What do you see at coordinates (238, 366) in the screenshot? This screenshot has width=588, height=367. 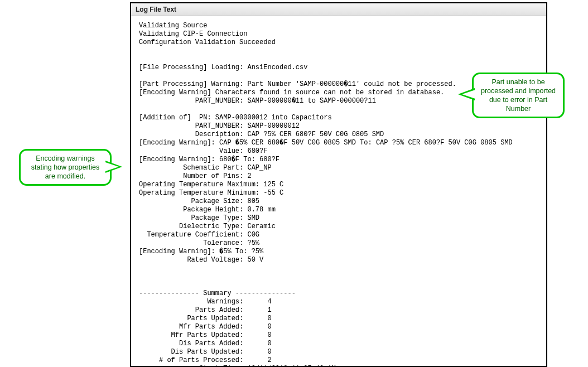 I see `log-line: Start Time: 12/11/2018 11:07:42 AM` at bounding box center [238, 366].